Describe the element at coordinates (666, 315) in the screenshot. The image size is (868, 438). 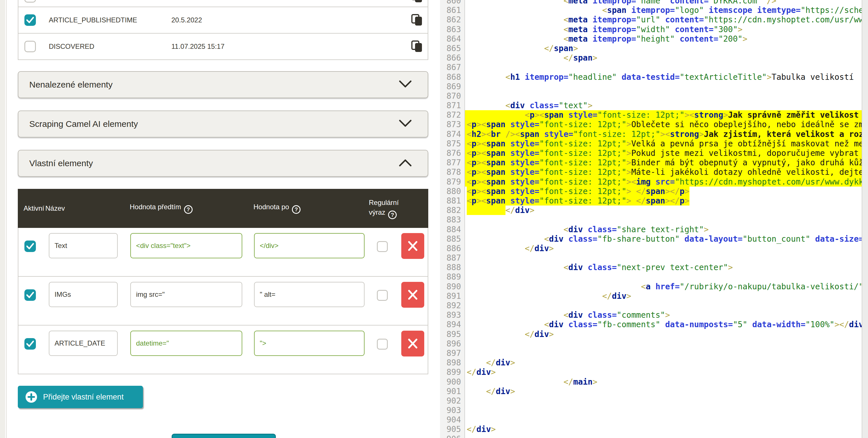
I see `code-line-content: <div class="comments">` at that location.